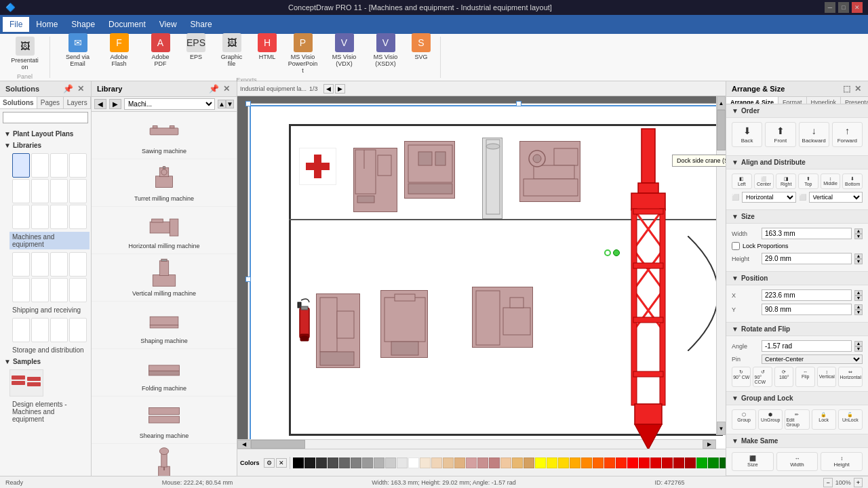  Describe the element at coordinates (780, 134) in the screenshot. I see `order-front-btn: ⬆ Front` at that location.